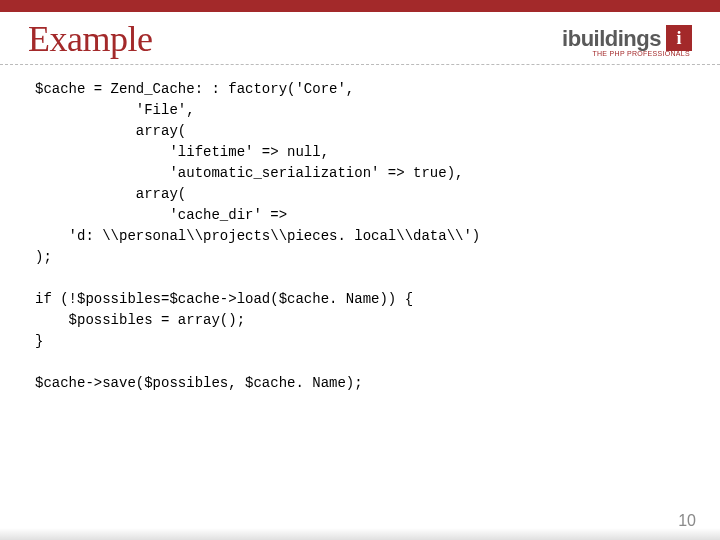 This screenshot has height=540, width=720. Describe the element at coordinates (627, 39) in the screenshot. I see `brand-logo: ibuildings i` at that location.